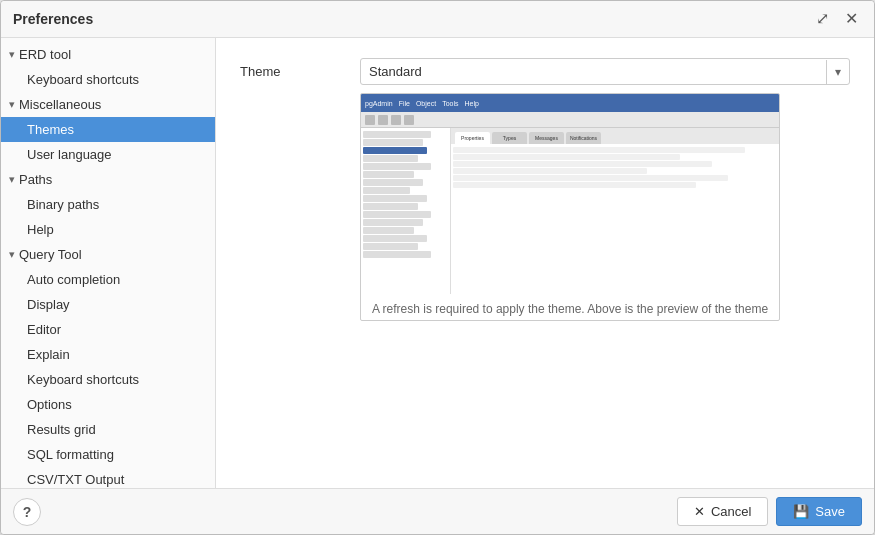 This screenshot has width=875, height=535. What do you see at coordinates (438, 511) in the screenshot?
I see `dialog-footer: ? ✕ Cancel 💾 Save` at bounding box center [438, 511].